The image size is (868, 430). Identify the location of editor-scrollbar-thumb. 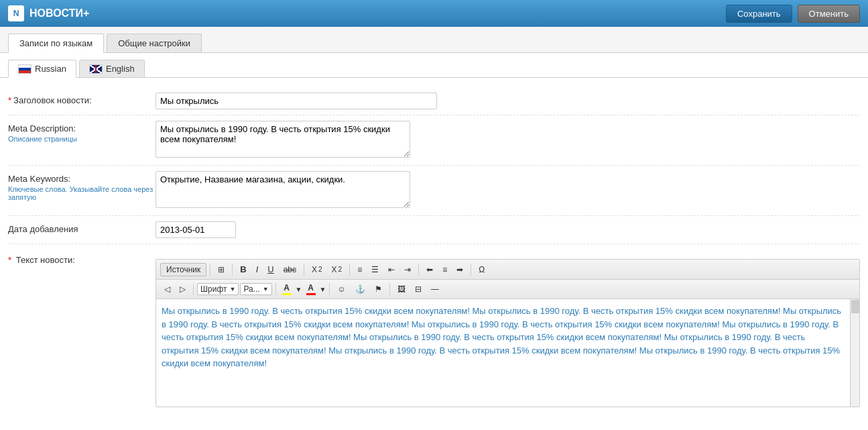
(855, 307).